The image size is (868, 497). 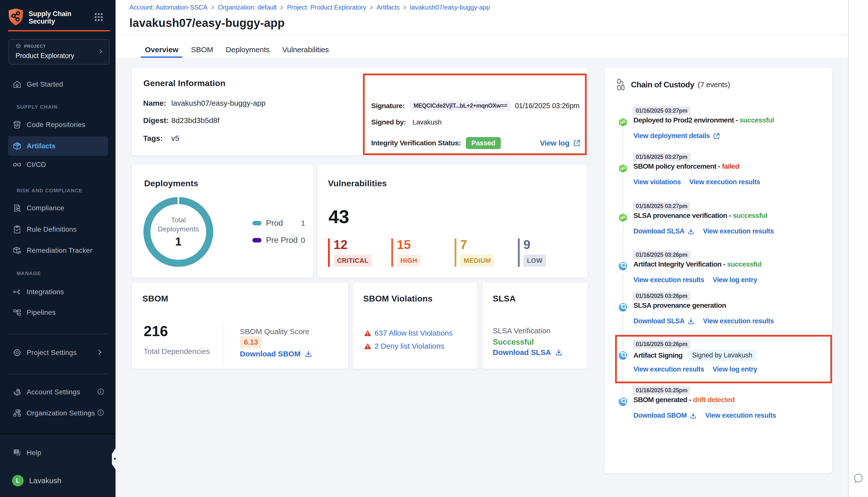 I want to click on annotation-box-signature: Signature: MEQCICde2VjlT...bL+2+mqnOXw==…, so click(x=475, y=114).